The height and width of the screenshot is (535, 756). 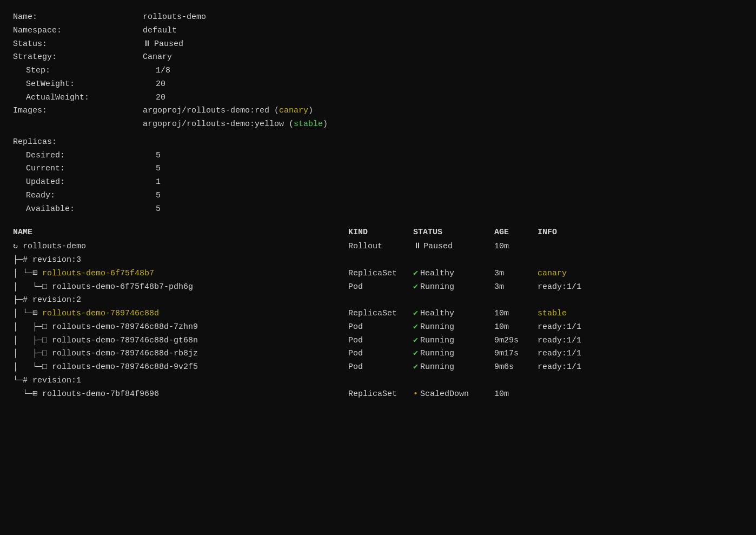 What do you see at coordinates (378, 44) in the screenshot?
I see `status-row: Status: ⏸Paused` at bounding box center [378, 44].